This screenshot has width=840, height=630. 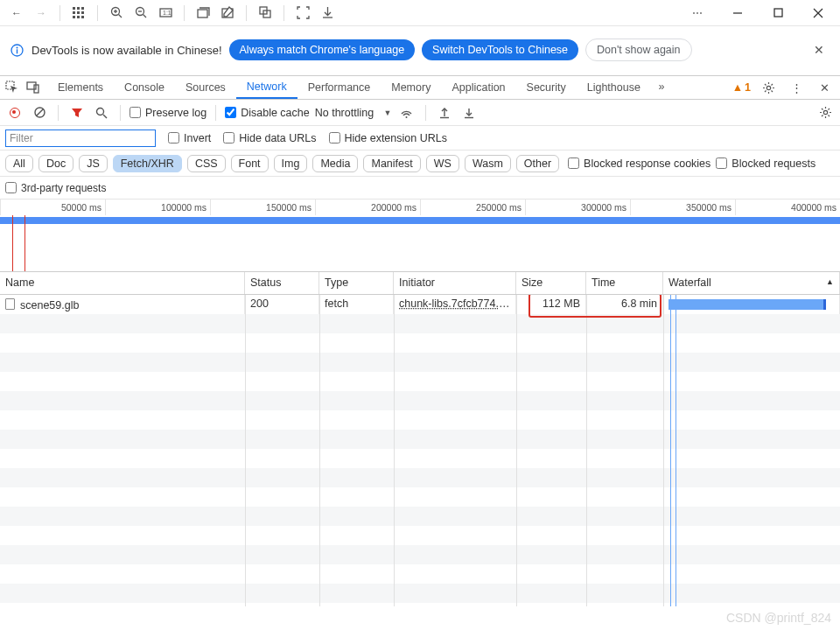 What do you see at coordinates (420, 284) in the screenshot?
I see `network-table-header: Name Status Type Initiator Size Time Wat…` at bounding box center [420, 284].